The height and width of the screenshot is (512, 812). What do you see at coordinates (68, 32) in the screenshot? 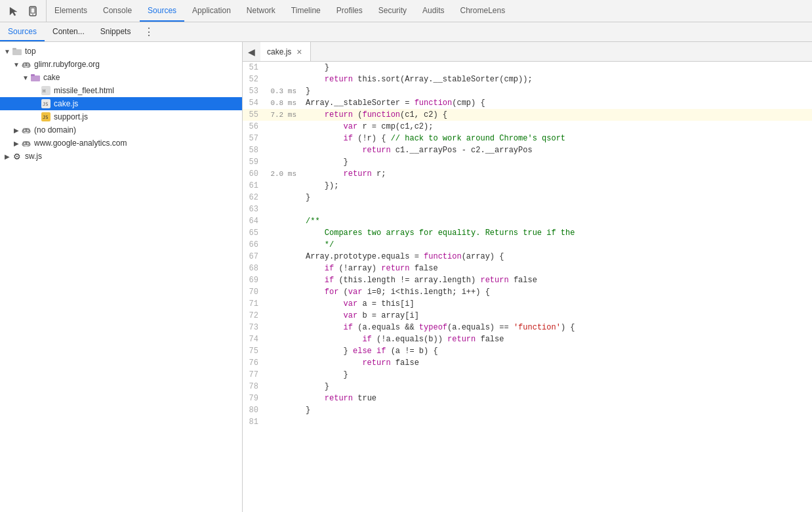
I see `sources-tab-content: Conten...` at bounding box center [68, 32].